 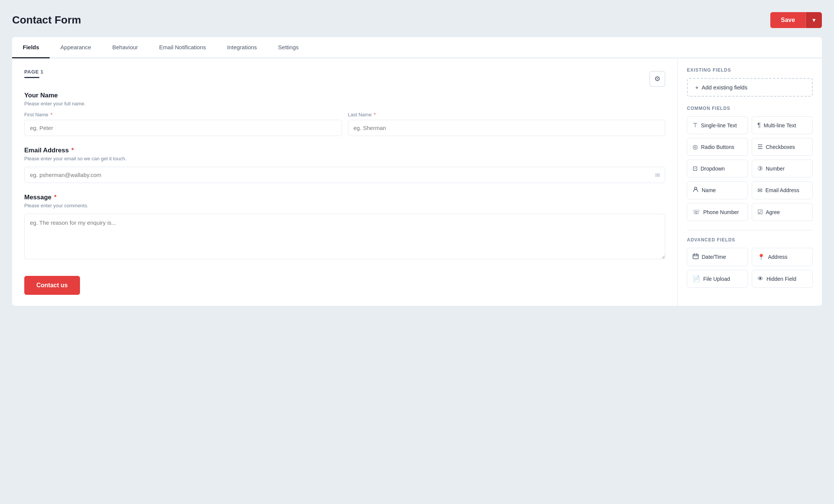 What do you see at coordinates (717, 212) in the screenshot?
I see `field-btn-phone-number: ☏ Phone Number` at bounding box center [717, 212].